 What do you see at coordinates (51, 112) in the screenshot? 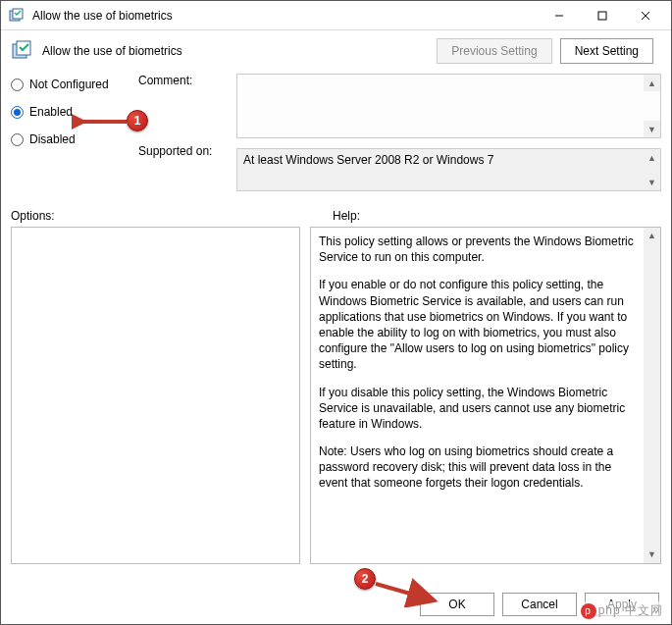
I see `radio-enabled-label: Enabled` at bounding box center [51, 112].